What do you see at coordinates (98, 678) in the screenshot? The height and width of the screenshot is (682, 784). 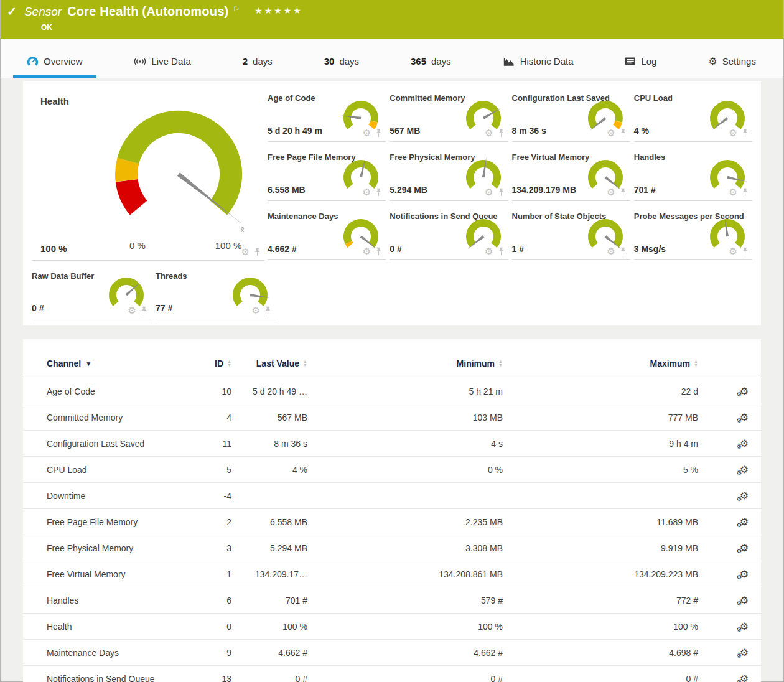 I see `cell-channel: Notifications in Send Queue` at bounding box center [98, 678].